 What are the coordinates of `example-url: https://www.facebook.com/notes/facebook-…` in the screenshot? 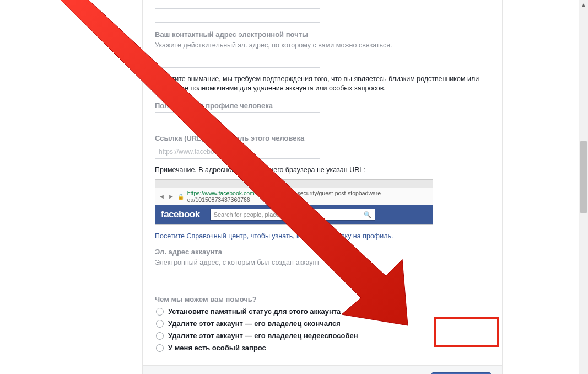 It's located at (309, 196).